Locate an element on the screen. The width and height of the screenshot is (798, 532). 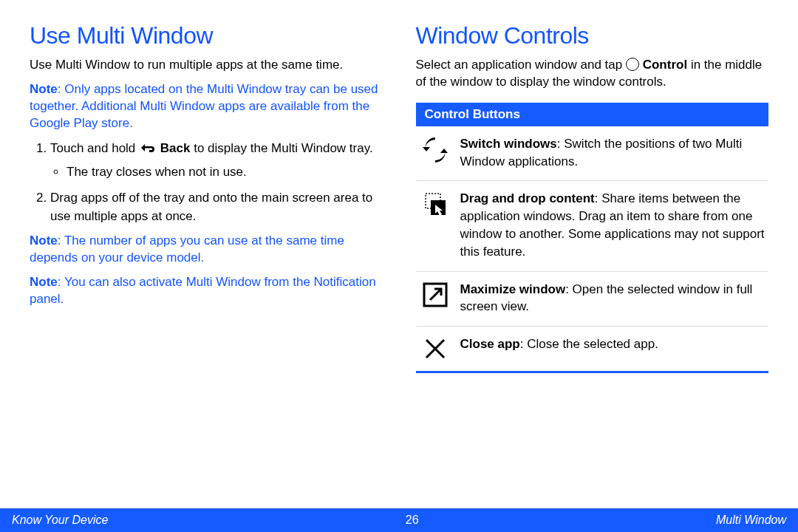
intro-right: Select an application window and tap Con… is located at coordinates (593, 74).